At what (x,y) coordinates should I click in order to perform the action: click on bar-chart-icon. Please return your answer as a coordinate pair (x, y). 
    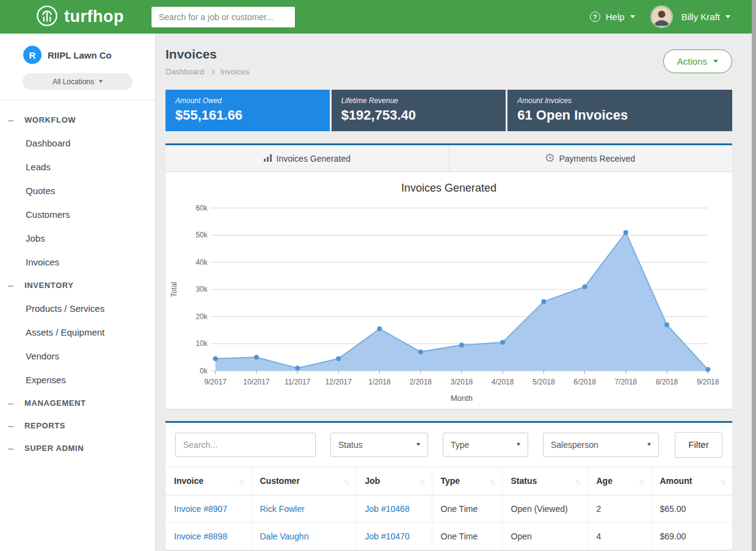
    Looking at the image, I should click on (267, 159).